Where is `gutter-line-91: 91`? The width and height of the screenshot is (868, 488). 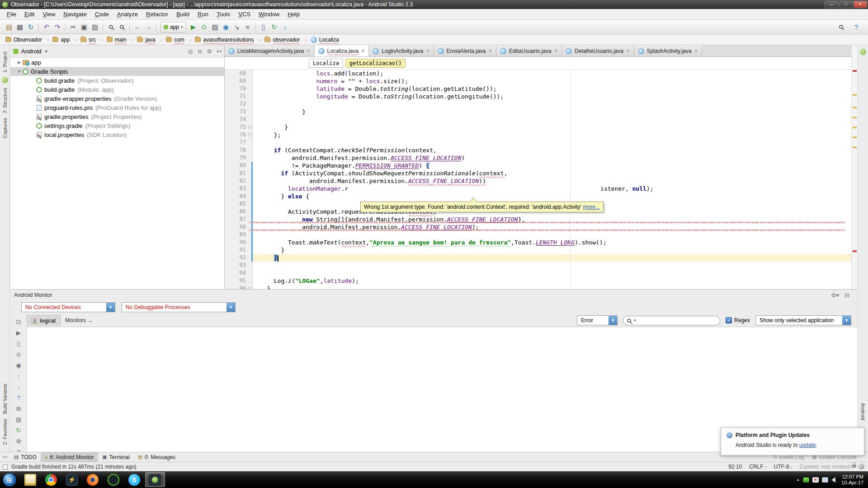
gutter-line-91: 91 is located at coordinates (239, 250).